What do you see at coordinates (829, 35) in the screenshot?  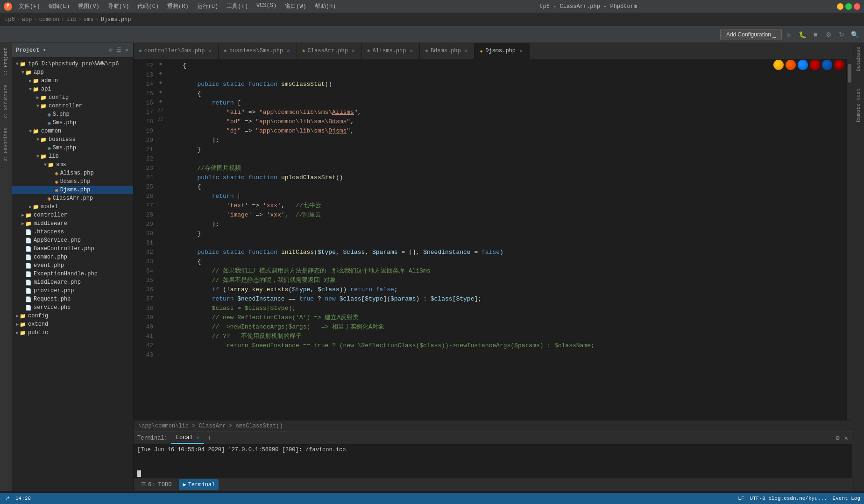 I see `build-button: ⚙` at bounding box center [829, 35].